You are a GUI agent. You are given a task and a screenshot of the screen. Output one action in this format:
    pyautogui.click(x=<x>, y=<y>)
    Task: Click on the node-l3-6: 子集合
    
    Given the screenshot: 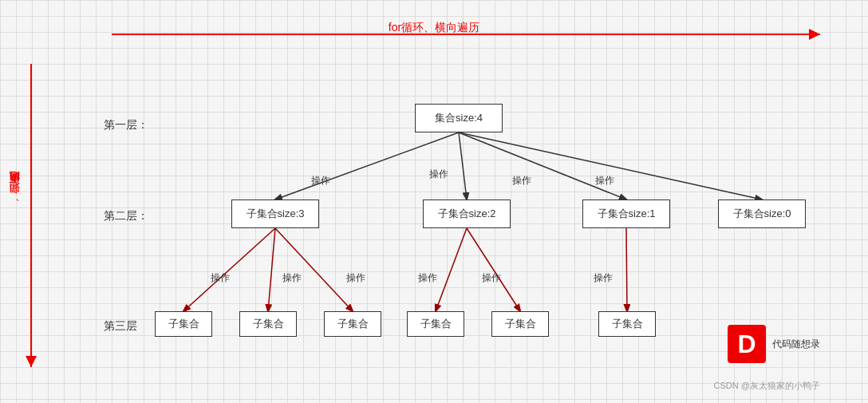 What is the action you would take?
    pyautogui.click(x=627, y=324)
    